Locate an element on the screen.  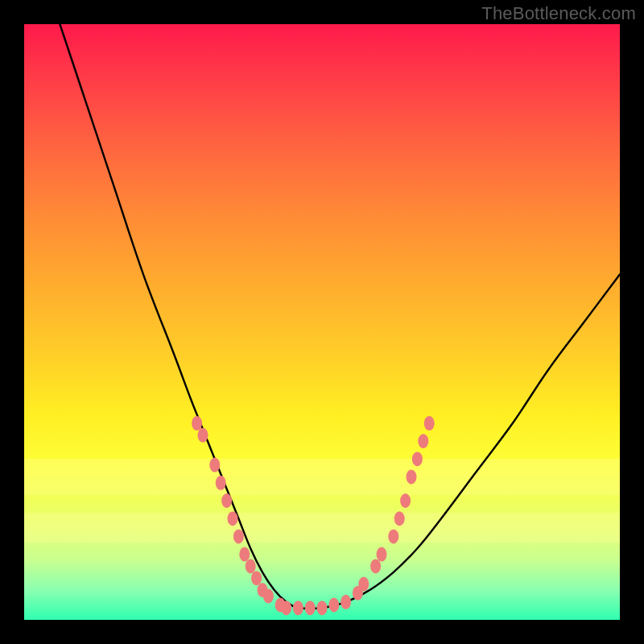
attribution-text: TheBottleneck.com is located at coordinates (559, 14).